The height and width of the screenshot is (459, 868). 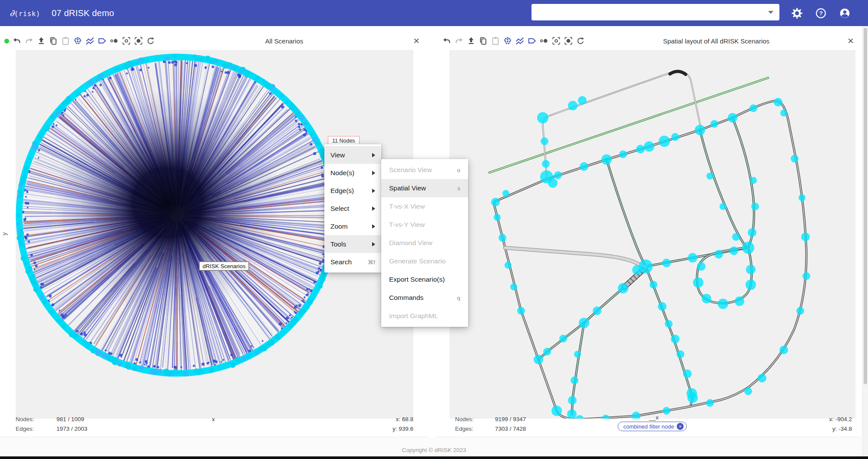 I want to click on chip-label: combined filter node, so click(x=649, y=427).